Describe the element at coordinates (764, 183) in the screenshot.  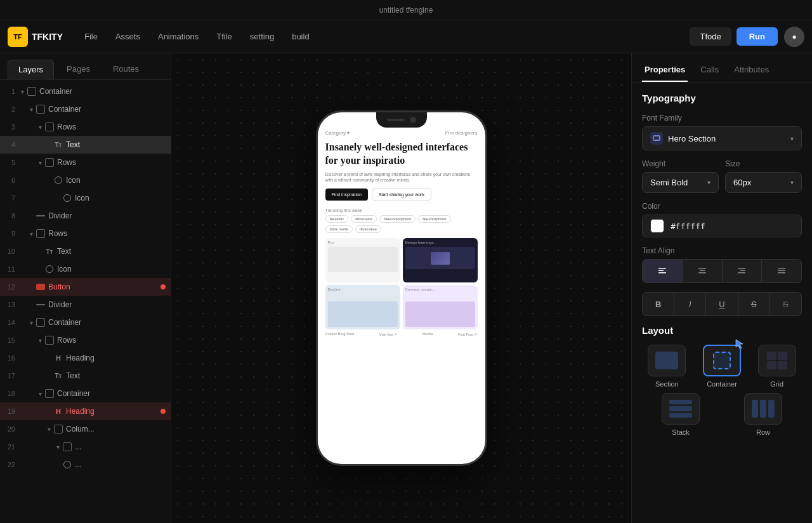
I see `size-select: 60px ▾` at that location.